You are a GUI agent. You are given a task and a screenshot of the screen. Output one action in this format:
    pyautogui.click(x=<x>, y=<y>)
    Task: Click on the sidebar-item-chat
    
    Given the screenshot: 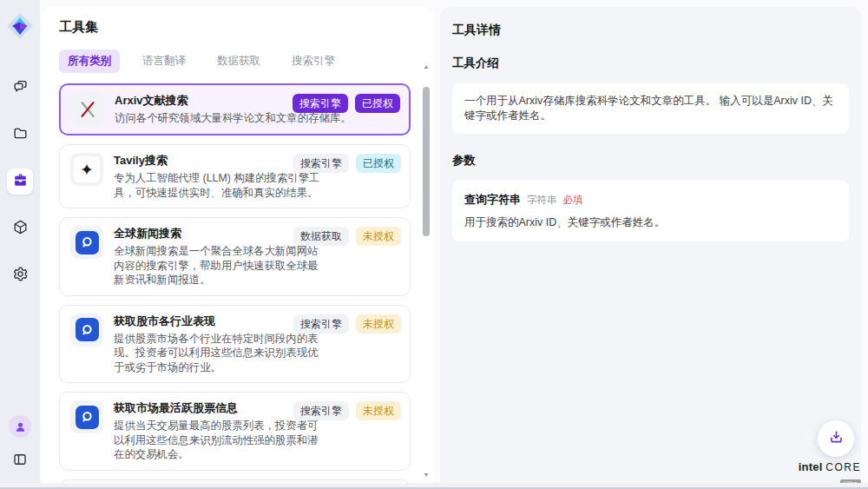 What is the action you would take?
    pyautogui.click(x=20, y=88)
    